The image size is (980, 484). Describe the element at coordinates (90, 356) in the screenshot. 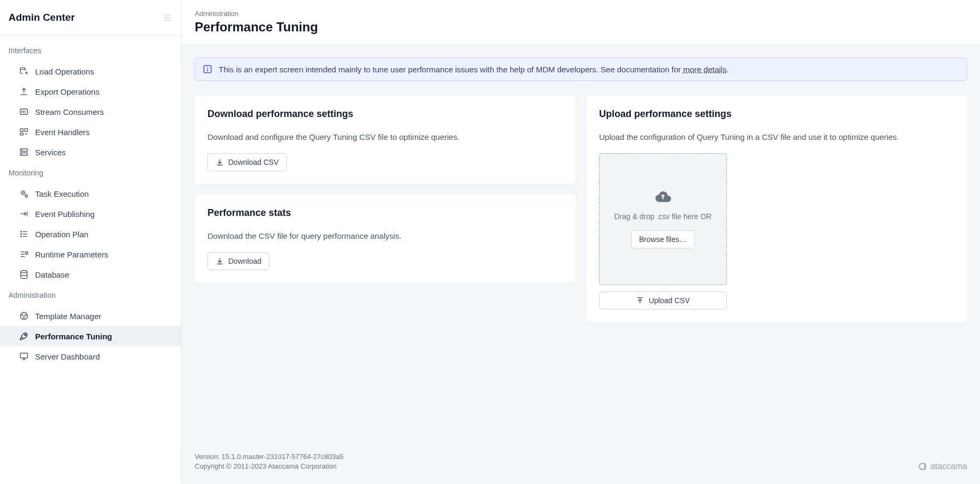

I see `sidebar-item-server-dashboard: Server Dashboard` at that location.